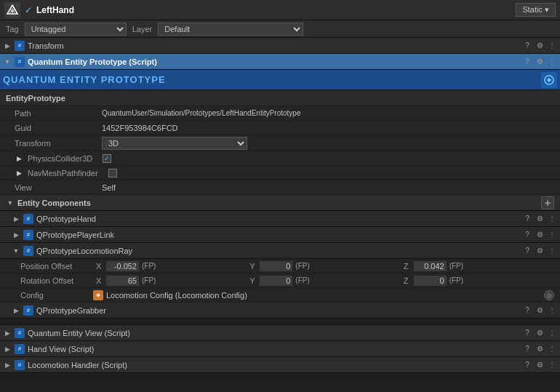 Image resolution: width=560 pixels, height=392 pixels. What do you see at coordinates (540, 62) in the screenshot?
I see `quantum-settings-icon: ⚙` at bounding box center [540, 62].